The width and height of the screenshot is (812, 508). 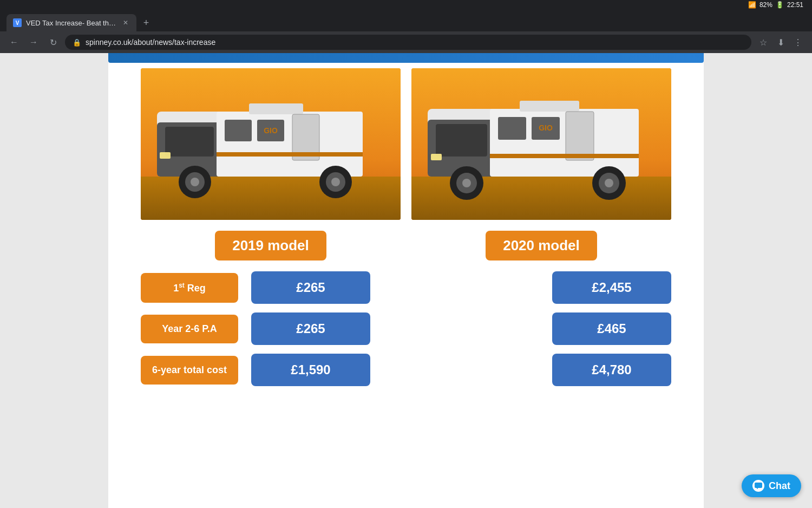 I want to click on model-badge-2020: 2020 model, so click(x=541, y=246).